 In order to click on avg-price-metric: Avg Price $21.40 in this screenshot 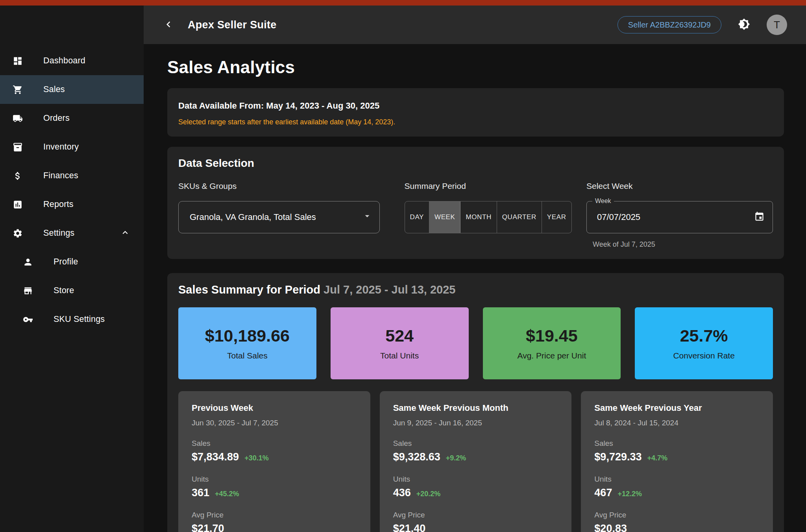, I will do `click(476, 521)`.